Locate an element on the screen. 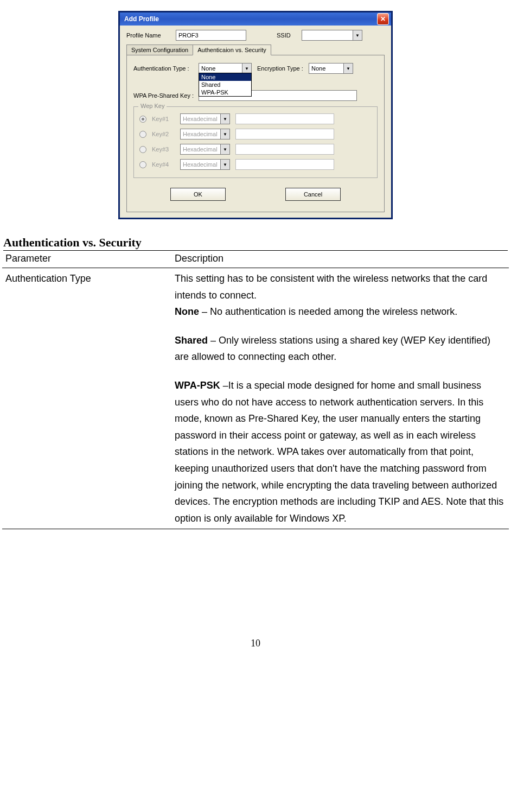 The width and height of the screenshot is (511, 812). wep-key3-label: Key#3 is located at coordinates (163, 149).